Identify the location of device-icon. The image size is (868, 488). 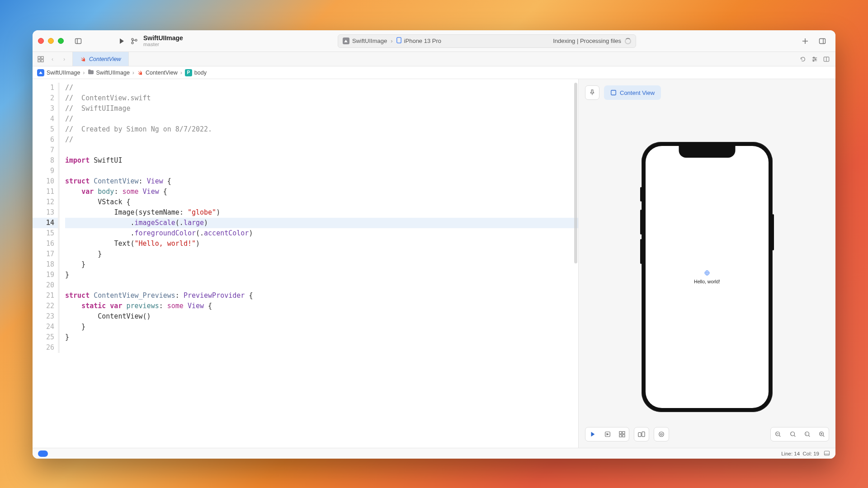
(399, 41).